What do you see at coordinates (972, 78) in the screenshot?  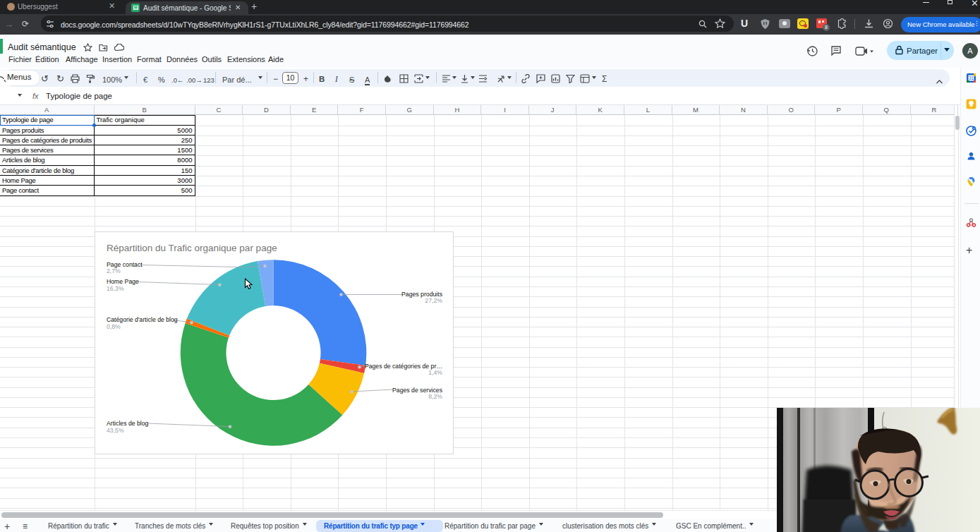 I see `svg-text: 31` at bounding box center [972, 78].